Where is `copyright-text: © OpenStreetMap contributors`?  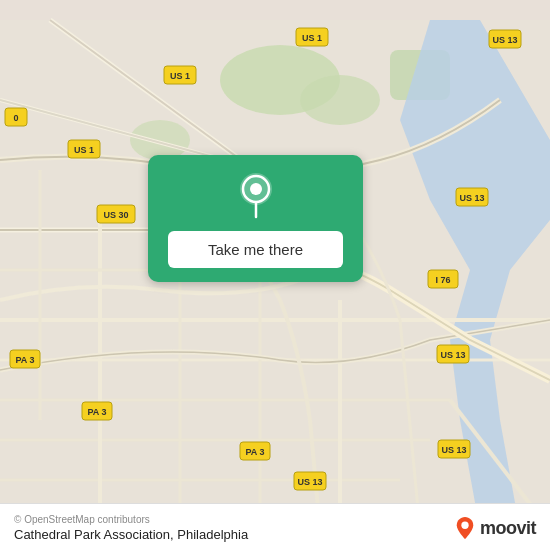 copyright-text: © OpenStreetMap contributors is located at coordinates (131, 520).